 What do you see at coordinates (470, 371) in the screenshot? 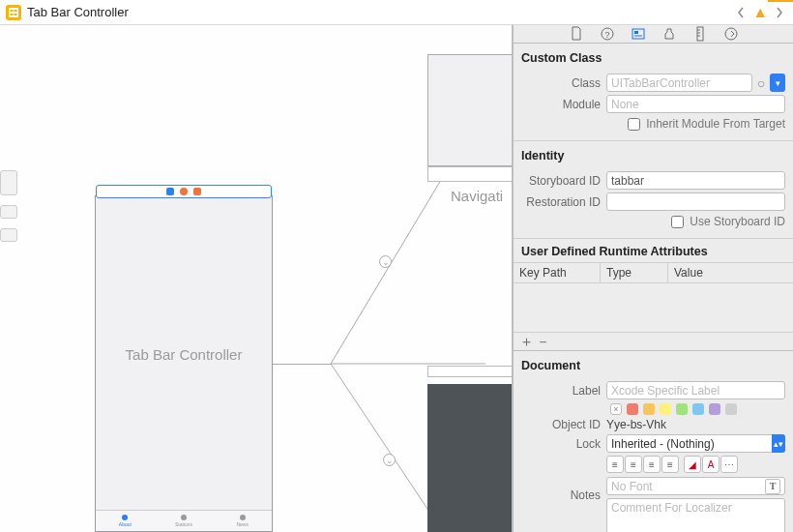
I see `secondary-scene-header-stub` at bounding box center [470, 371].